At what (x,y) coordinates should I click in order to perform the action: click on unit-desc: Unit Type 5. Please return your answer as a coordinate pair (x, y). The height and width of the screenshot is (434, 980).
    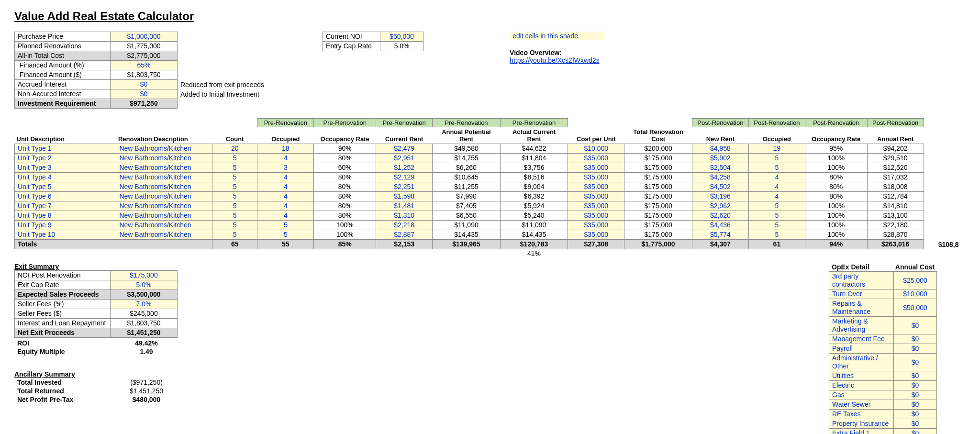
    Looking at the image, I should click on (66, 187).